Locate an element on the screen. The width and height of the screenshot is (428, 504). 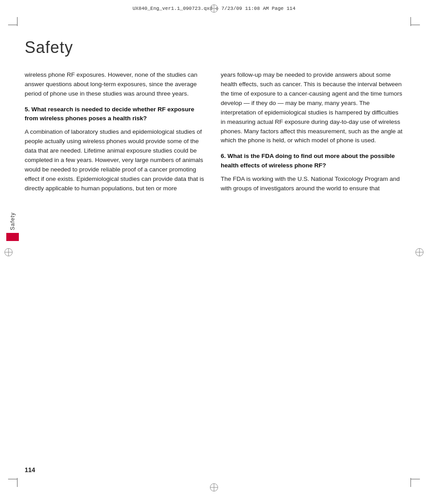
section-6-heading: 6. What is the FDA doing to find out mor… is located at coordinates (312, 161).